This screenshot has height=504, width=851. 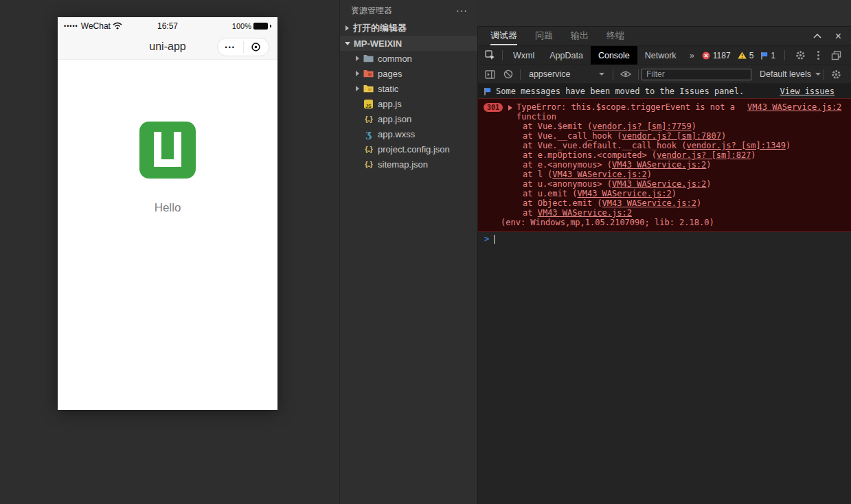 I want to click on tab-wxml: Wxml, so click(x=523, y=55).